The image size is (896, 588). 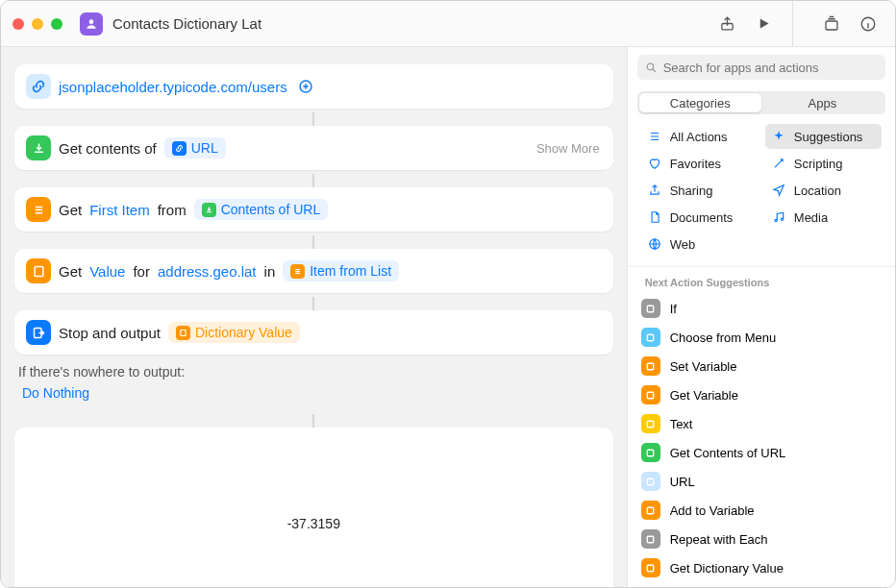 I want to click on search-field, so click(x=761, y=67).